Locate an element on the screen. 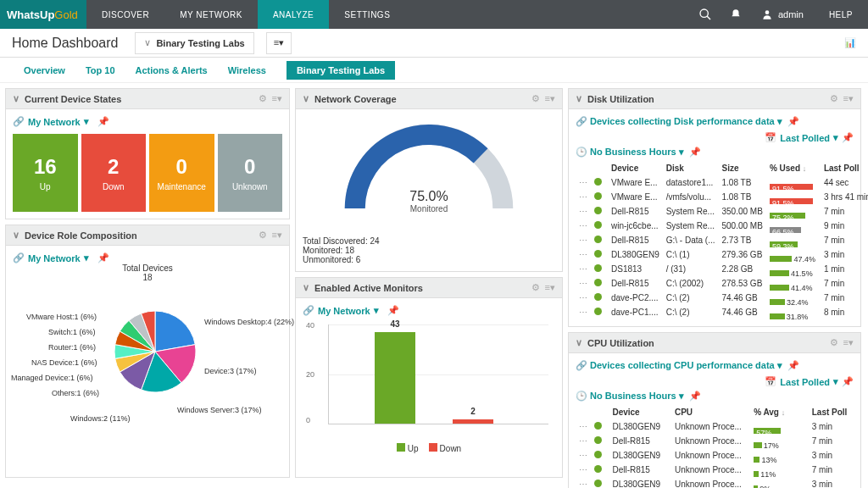 This screenshot has height=488, width=868. tab-binary-testing-labs: Binary Testing Labs is located at coordinates (341, 70).